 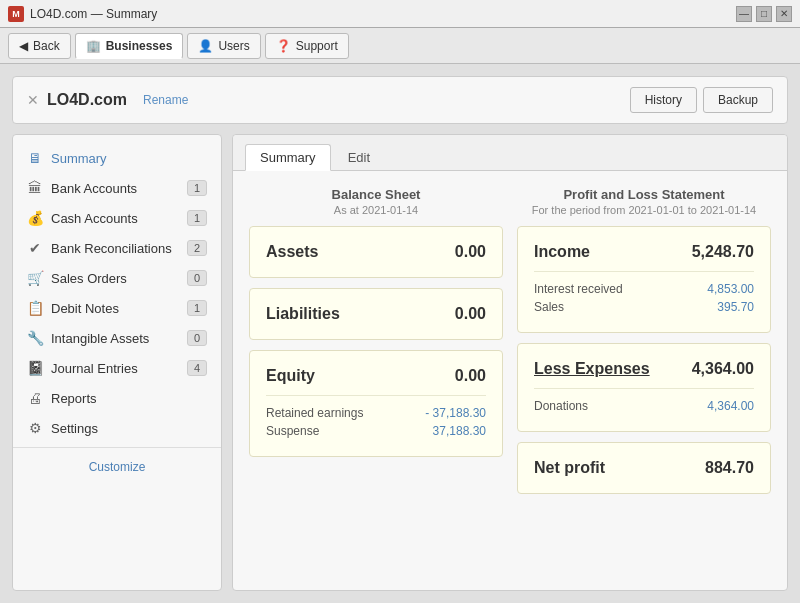 I want to click on back-button: ◀ Back, so click(x=40, y=46).